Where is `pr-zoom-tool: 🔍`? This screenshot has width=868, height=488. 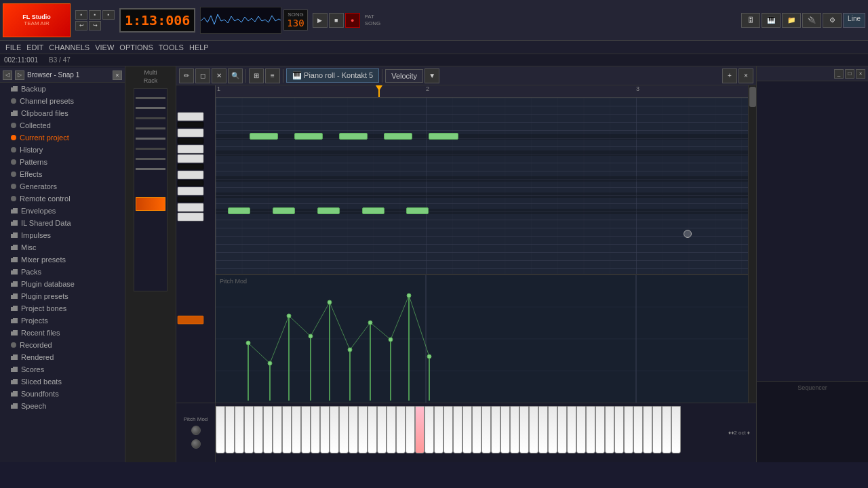 pr-zoom-tool: 🔍 is located at coordinates (235, 76).